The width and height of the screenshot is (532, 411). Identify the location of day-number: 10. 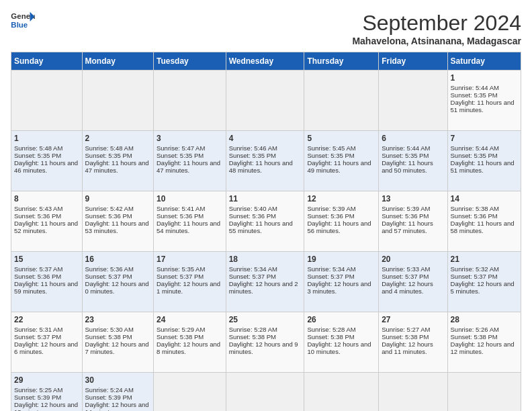
(189, 199).